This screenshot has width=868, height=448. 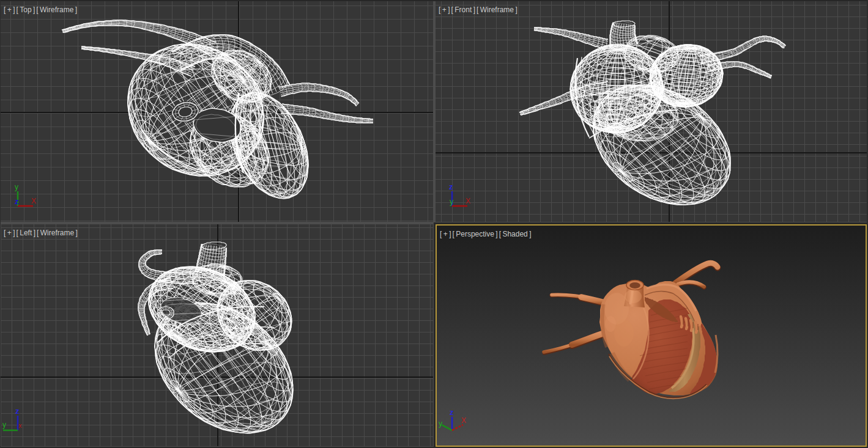 I want to click on svg-text: x, so click(x=20, y=425).